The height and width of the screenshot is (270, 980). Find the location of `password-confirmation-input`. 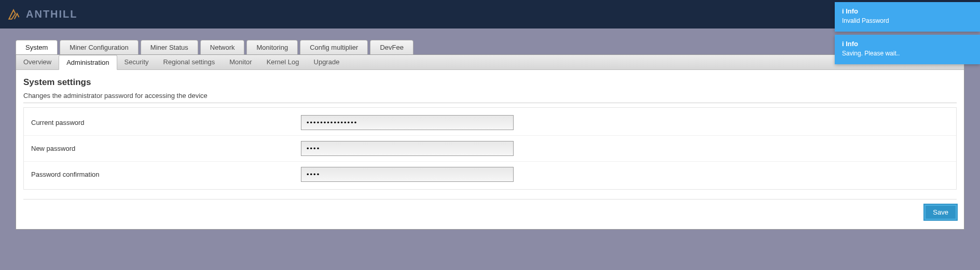

password-confirmation-input is located at coordinates (407, 174).